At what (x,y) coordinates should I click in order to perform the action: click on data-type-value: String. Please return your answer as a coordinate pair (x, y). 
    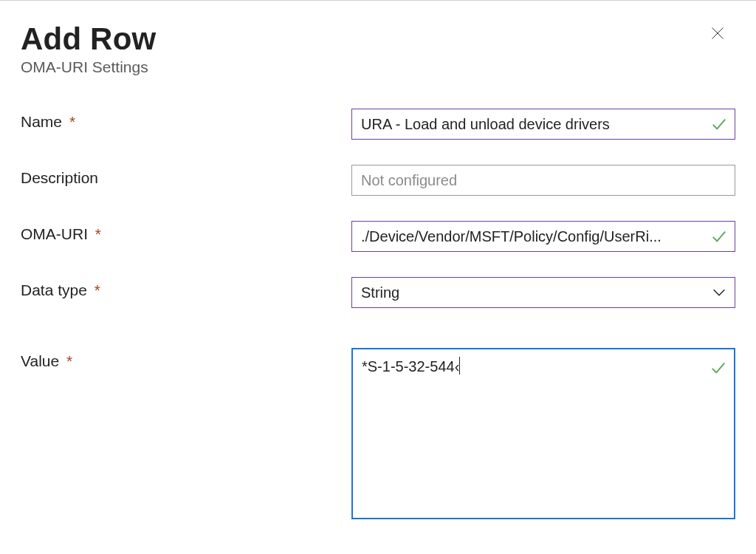
    Looking at the image, I should click on (532, 293).